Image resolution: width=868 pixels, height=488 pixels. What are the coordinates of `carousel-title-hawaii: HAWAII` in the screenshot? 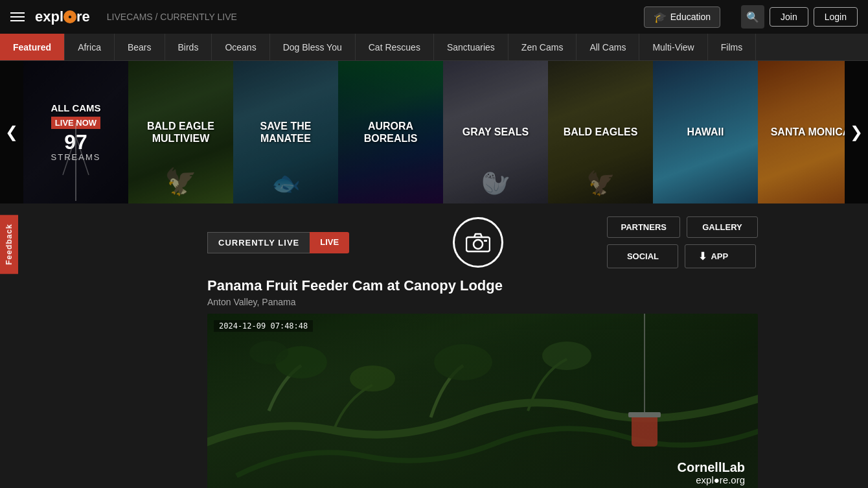 It's located at (706, 132).